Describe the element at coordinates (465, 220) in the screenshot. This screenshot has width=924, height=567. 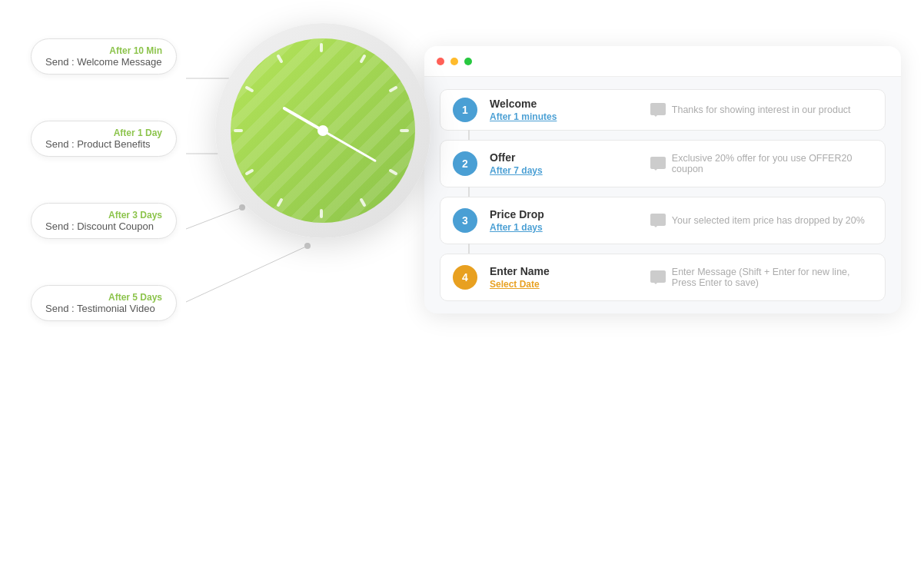
I see `seq-number-3: 3` at that location.